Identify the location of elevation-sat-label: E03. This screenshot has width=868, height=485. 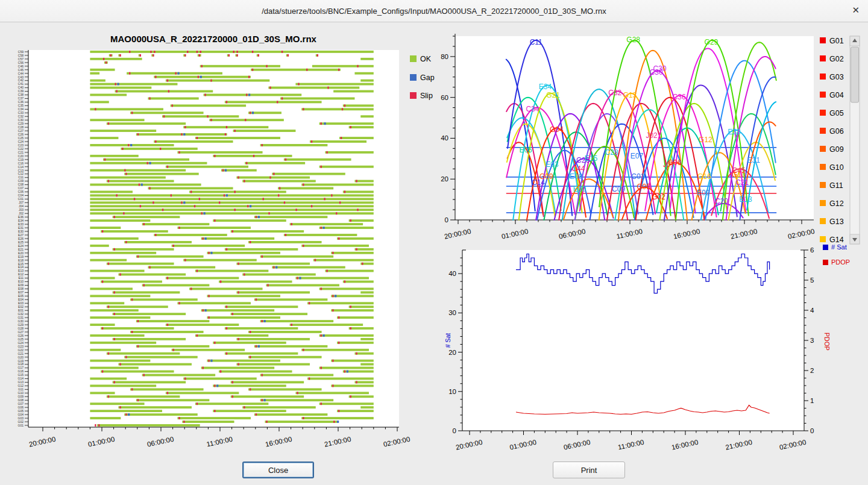
(552, 164).